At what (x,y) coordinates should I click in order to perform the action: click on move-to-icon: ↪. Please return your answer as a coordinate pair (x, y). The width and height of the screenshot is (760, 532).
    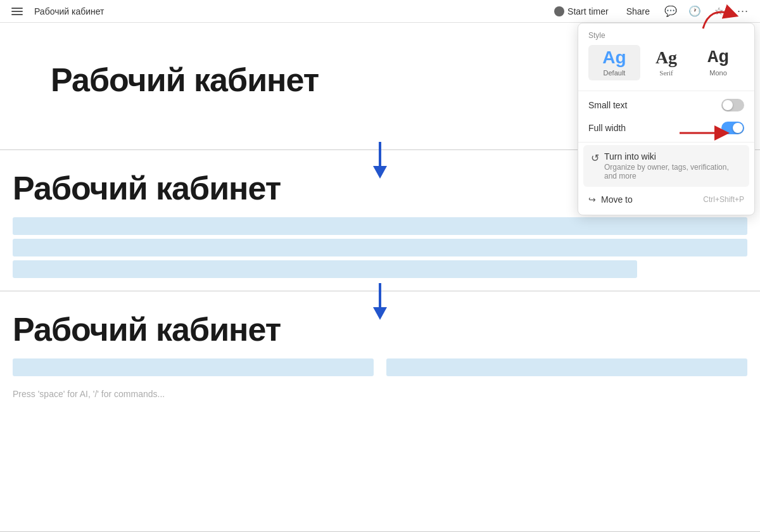
    Looking at the image, I should click on (592, 200).